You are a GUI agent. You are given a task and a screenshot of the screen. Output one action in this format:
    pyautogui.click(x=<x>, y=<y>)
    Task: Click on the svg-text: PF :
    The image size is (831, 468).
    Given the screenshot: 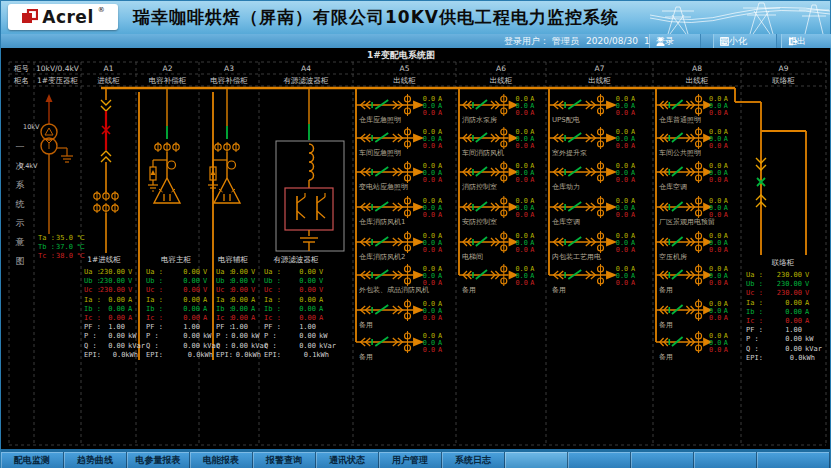 What is the action you would take?
    pyautogui.click(x=154, y=327)
    